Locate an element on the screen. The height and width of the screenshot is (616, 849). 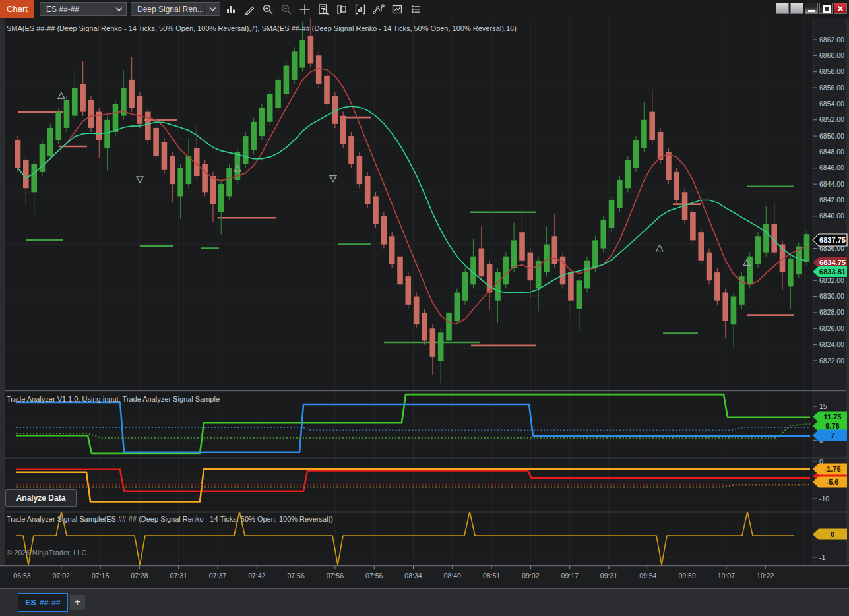
signal-panel-label: Trade Analyzer Signal Sample(ES ##-## (D… is located at coordinates (170, 519).